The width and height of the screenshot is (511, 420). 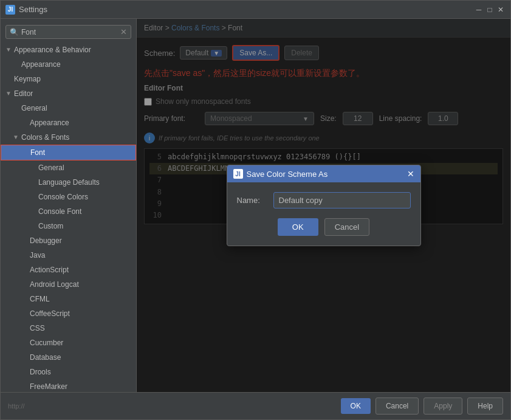 I want to click on sidebar-item-label: Java, so click(x=80, y=255).